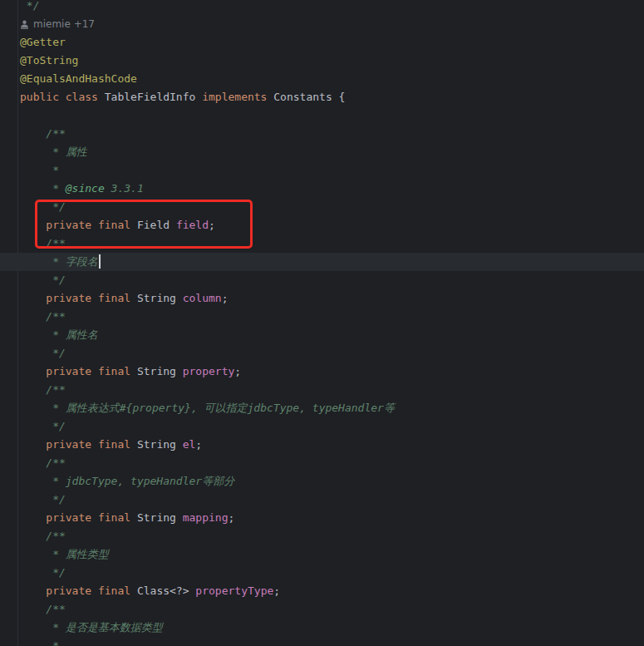 The width and height of the screenshot is (644, 646). I want to click on code-line: * 是否是基本数据类型, so click(322, 628).